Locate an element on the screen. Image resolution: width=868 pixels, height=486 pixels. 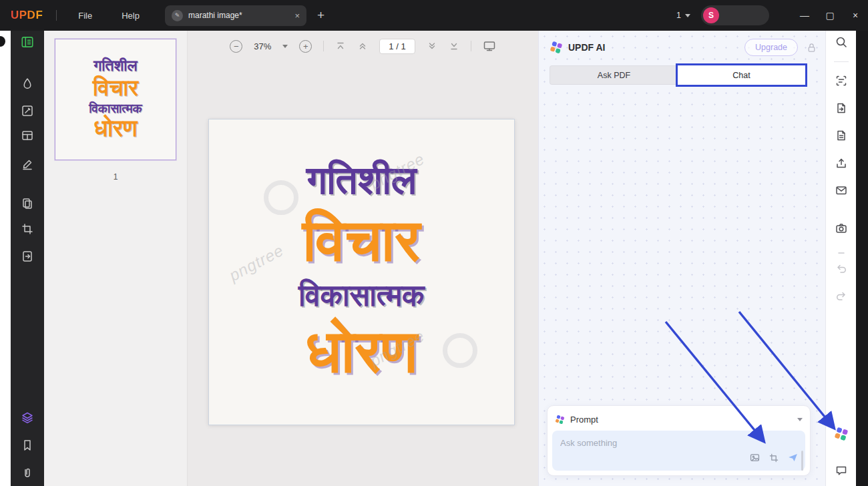
organize-pages-icon is located at coordinates (27, 204).